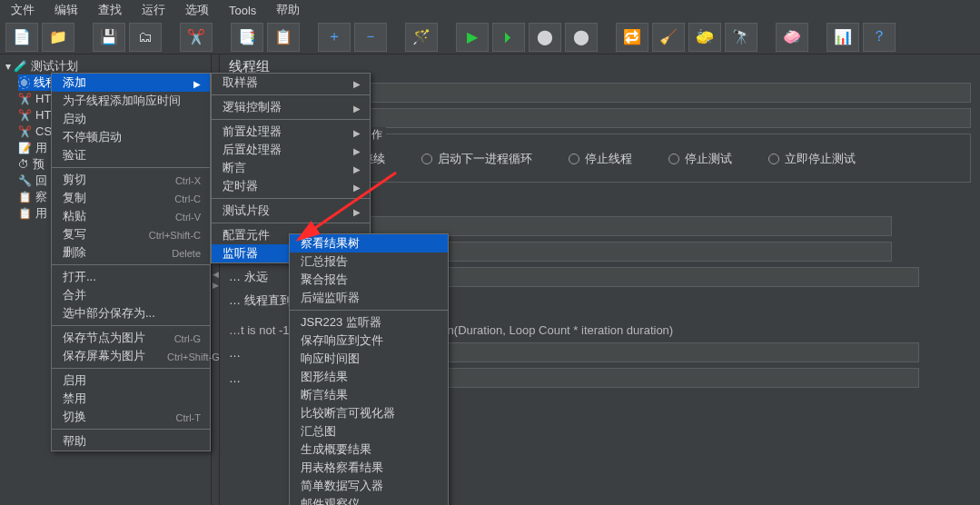 This screenshot has width=980, height=505. Describe the element at coordinates (741, 37) in the screenshot. I see `binoculars-icon: 🔭` at that location.